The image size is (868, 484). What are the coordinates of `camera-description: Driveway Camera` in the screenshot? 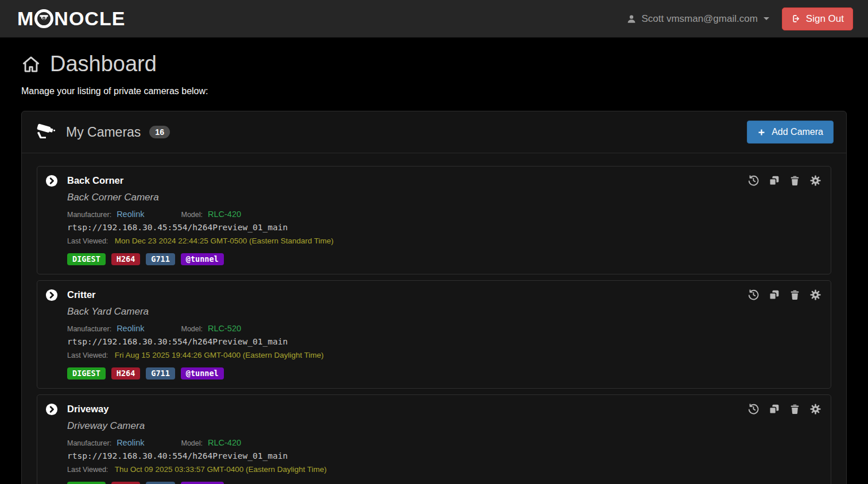 It's located at (444, 426).